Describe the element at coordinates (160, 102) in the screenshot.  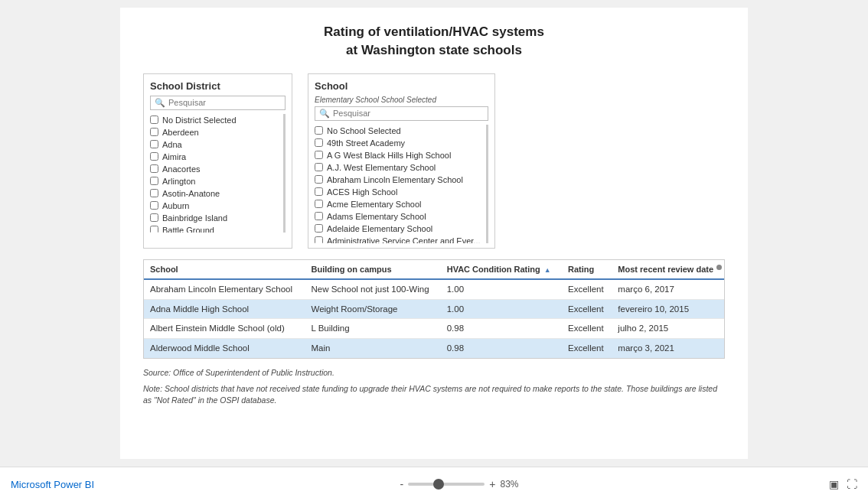
I see `district-search-icon: 🔍` at that location.